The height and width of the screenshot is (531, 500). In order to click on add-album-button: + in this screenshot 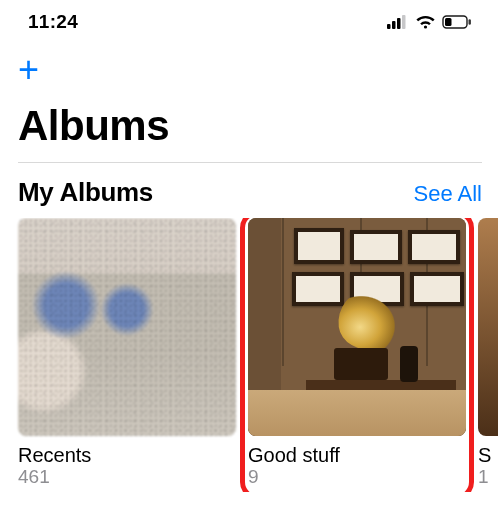, I will do `click(38, 70)`.